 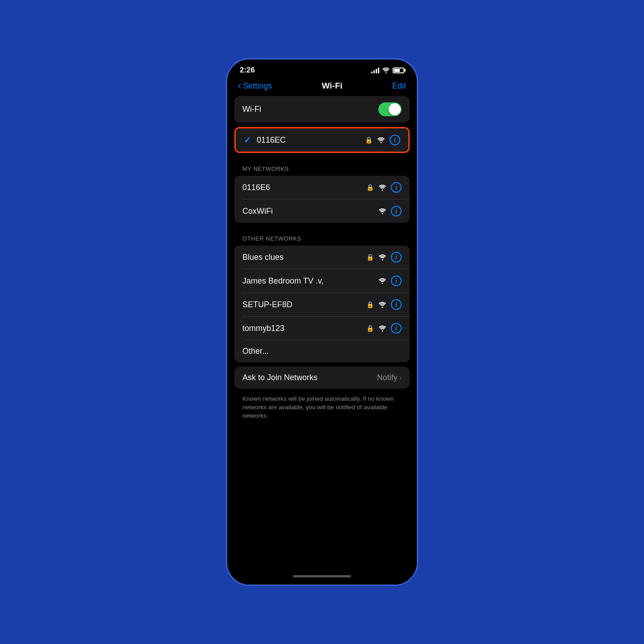 I want to click on network-name-0116e6: 0116E6, so click(x=256, y=188).